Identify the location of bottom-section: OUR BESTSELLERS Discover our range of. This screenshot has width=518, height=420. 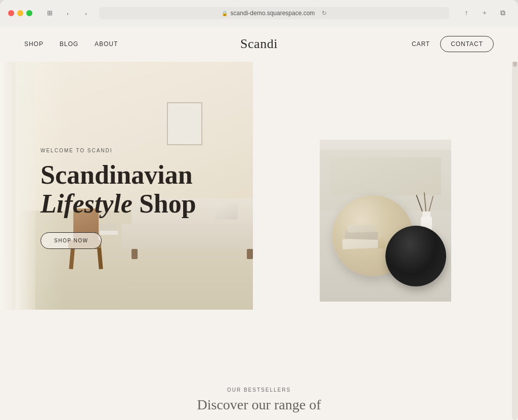
(259, 400).